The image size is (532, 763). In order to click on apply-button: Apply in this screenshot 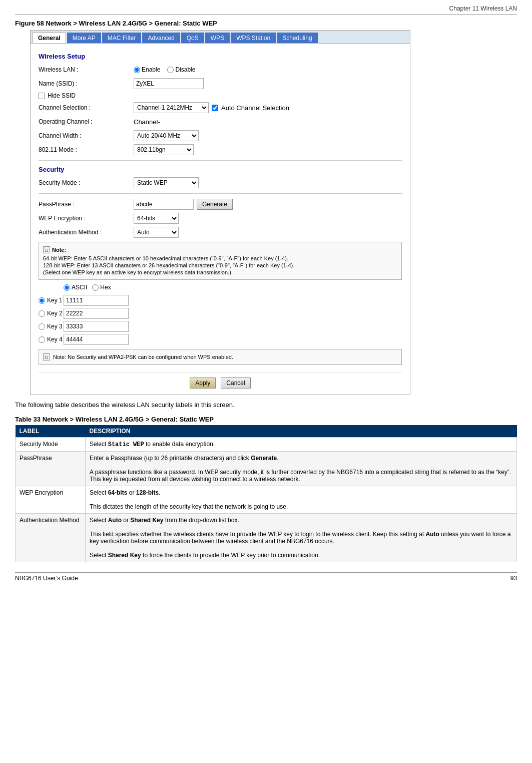, I will do `click(203, 383)`.